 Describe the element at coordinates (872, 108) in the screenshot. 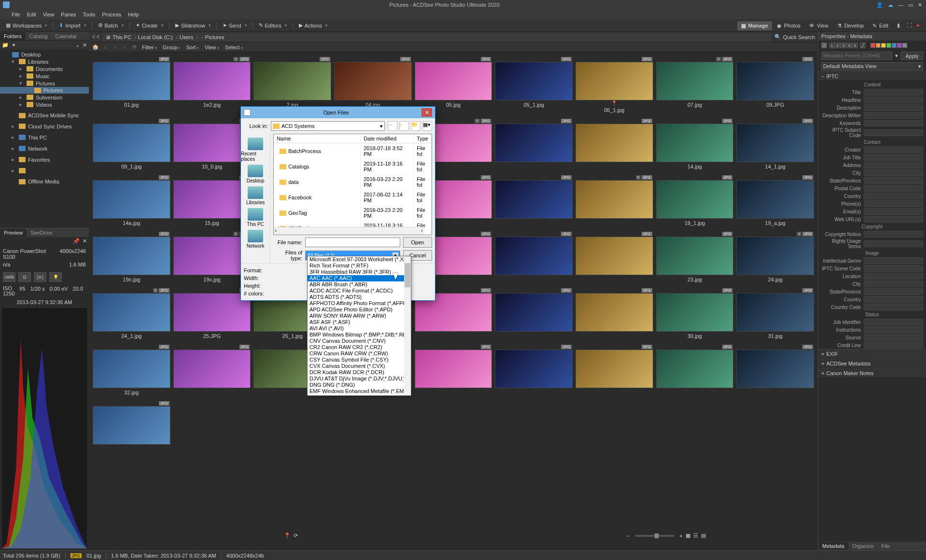

I see `meta-field: Description` at that location.